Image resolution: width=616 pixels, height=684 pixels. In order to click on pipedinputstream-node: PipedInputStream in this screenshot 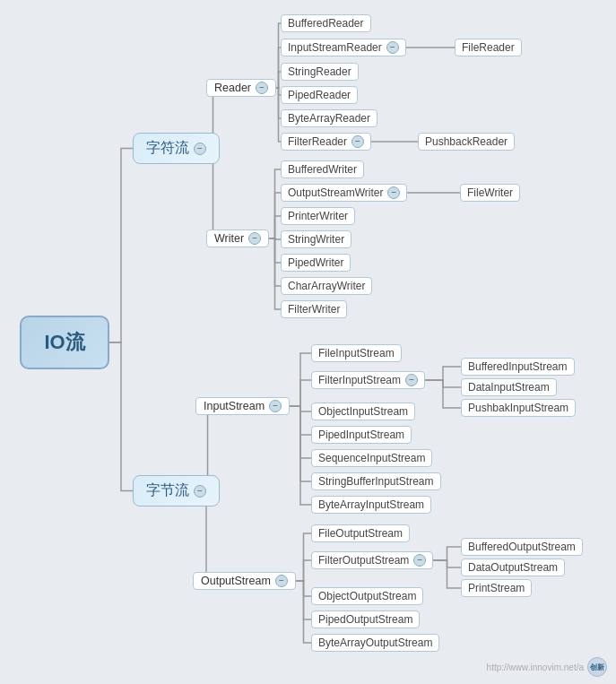, I will do `click(361, 435)`.